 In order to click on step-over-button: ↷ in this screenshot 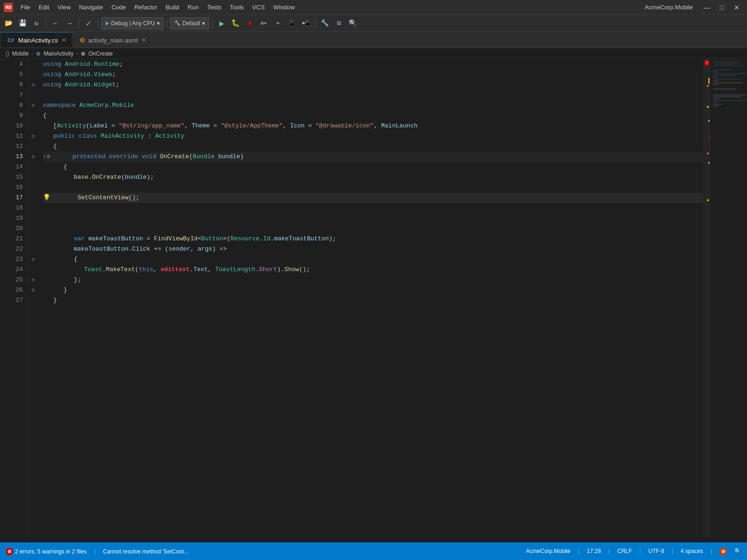, I will do `click(278, 23)`.